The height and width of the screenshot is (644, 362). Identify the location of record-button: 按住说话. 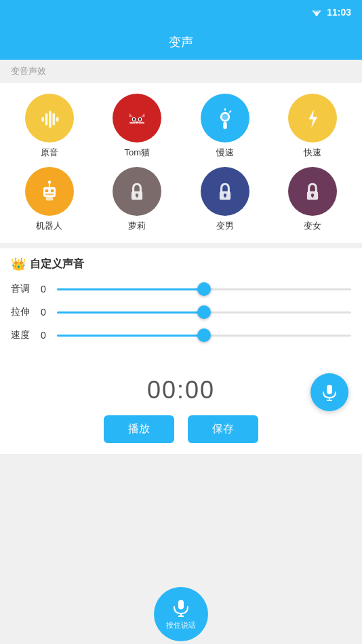
(181, 614).